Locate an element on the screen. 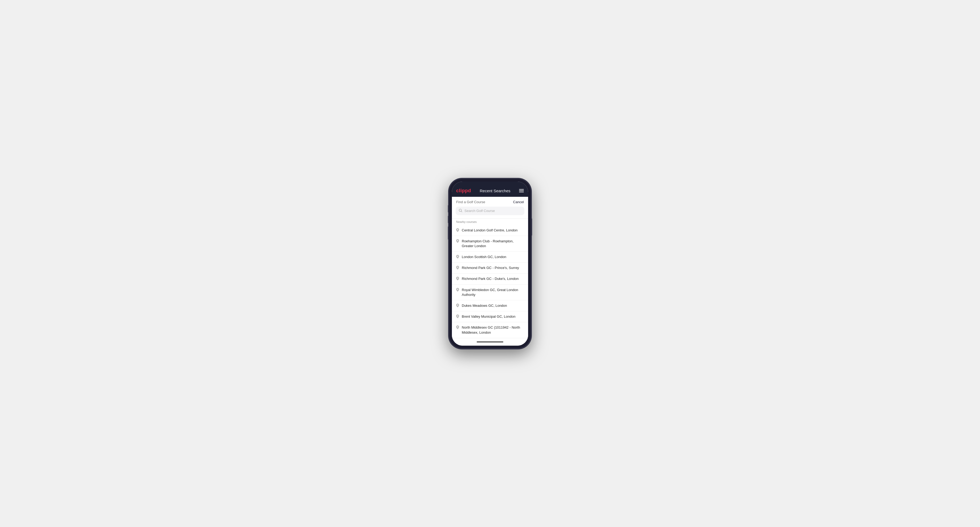 The width and height of the screenshot is (980, 527). list-item: Royal Wimbledon GC, Great London Authori… is located at coordinates (490, 293).